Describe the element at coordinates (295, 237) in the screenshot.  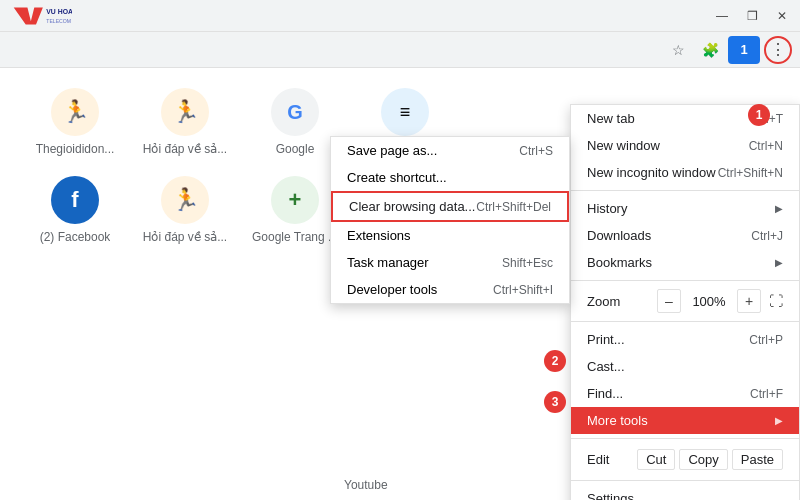
I see `shortcut-label: Google Trang ...` at that location.